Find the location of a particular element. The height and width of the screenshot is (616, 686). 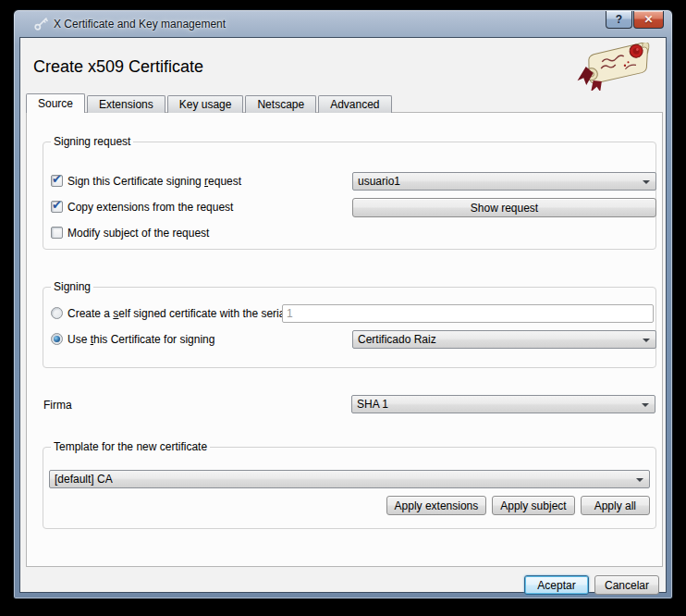

template-select: [default] CA is located at coordinates (349, 479).